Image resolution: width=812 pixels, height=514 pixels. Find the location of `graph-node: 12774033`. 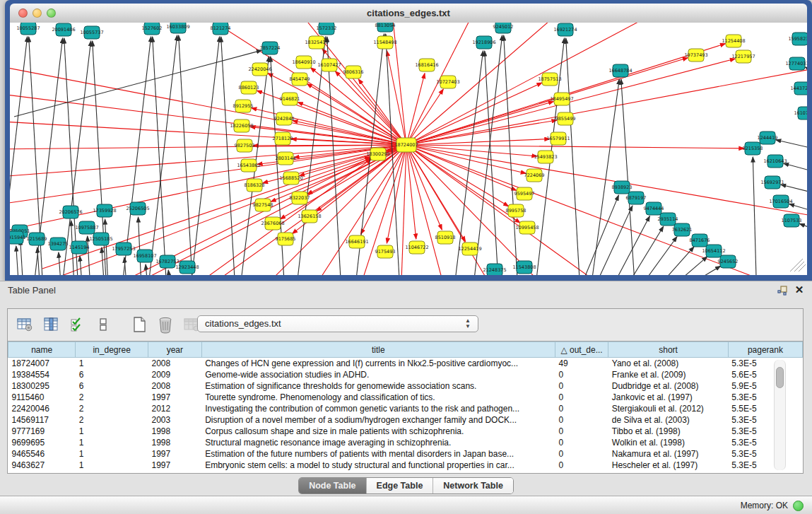

graph-node: 12774033 is located at coordinates (796, 64).